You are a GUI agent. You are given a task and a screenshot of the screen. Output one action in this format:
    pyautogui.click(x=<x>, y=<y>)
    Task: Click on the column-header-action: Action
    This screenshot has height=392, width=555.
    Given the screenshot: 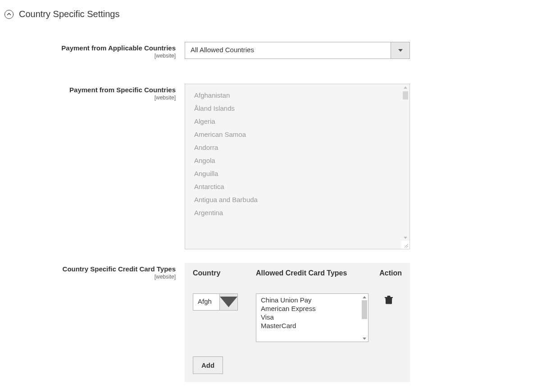 What is the action you would take?
    pyautogui.click(x=388, y=273)
    